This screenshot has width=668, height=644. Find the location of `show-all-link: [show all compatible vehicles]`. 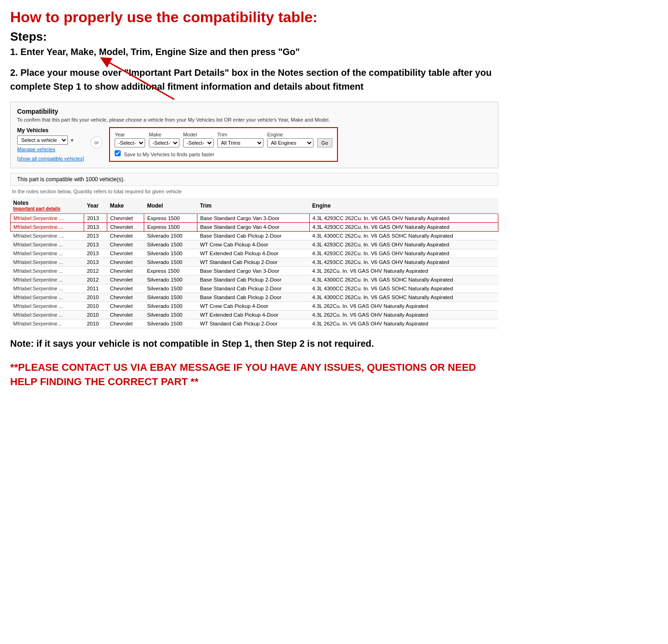

show-all-link: [show all compatible vehicles] is located at coordinates (51, 159).